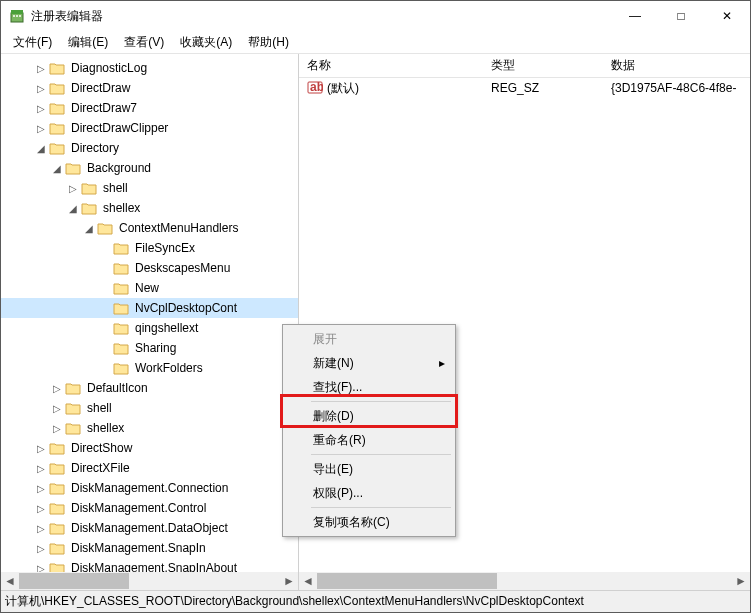 This screenshot has width=751, height=613. Describe the element at coordinates (369, 416) in the screenshot. I see `ctx-delete: 删除(D)` at that location.